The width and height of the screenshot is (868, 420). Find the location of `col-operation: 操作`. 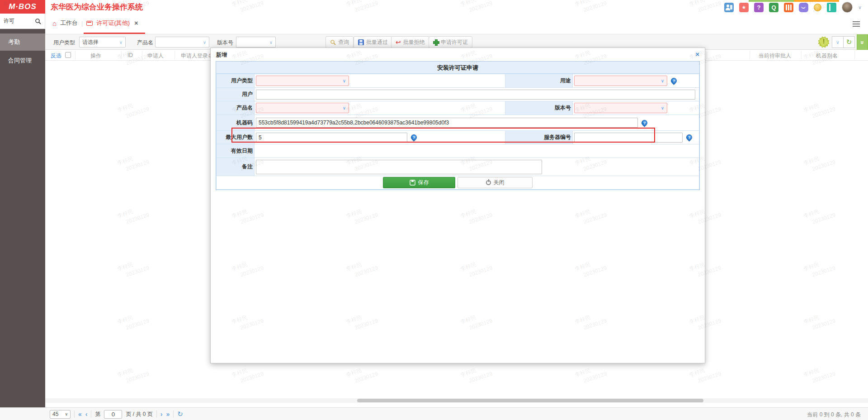

col-operation: 操作 is located at coordinates (97, 56).